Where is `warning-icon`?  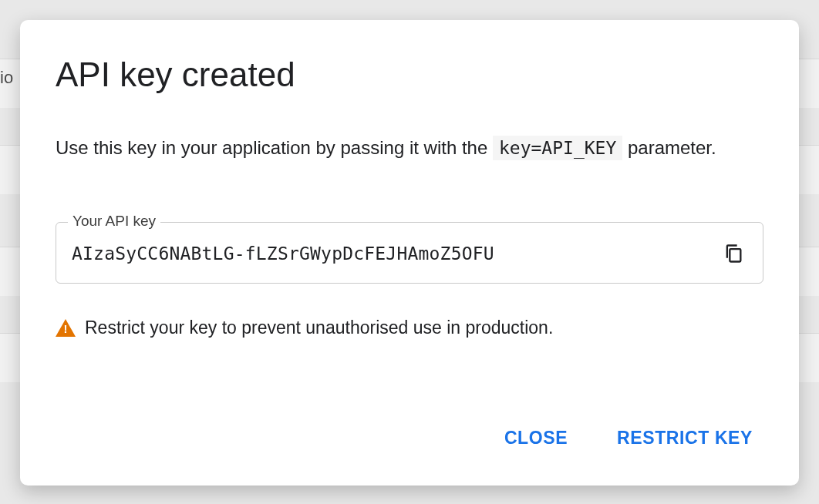 warning-icon is located at coordinates (66, 328).